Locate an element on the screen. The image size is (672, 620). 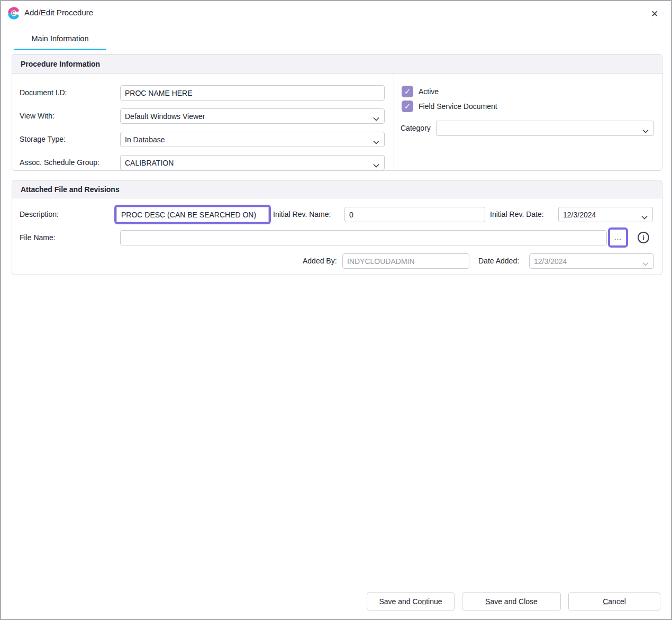
description-input is located at coordinates (193, 215).